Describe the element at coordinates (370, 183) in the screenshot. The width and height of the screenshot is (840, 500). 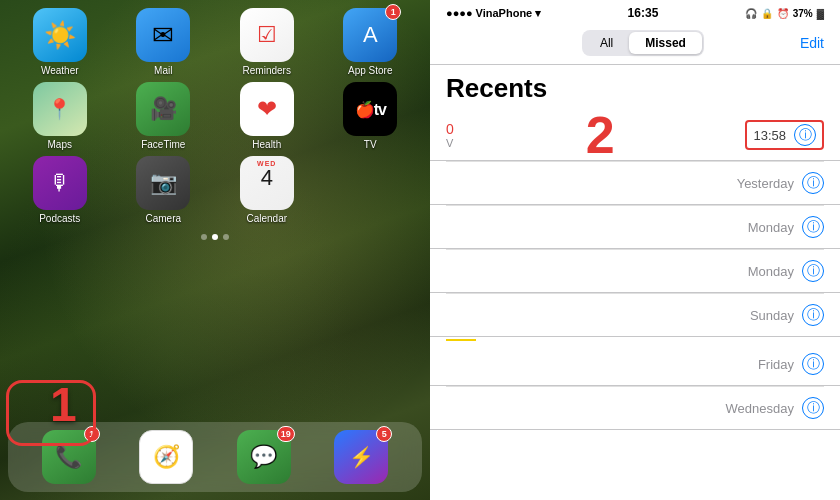
I see `placeholder-icon` at that location.